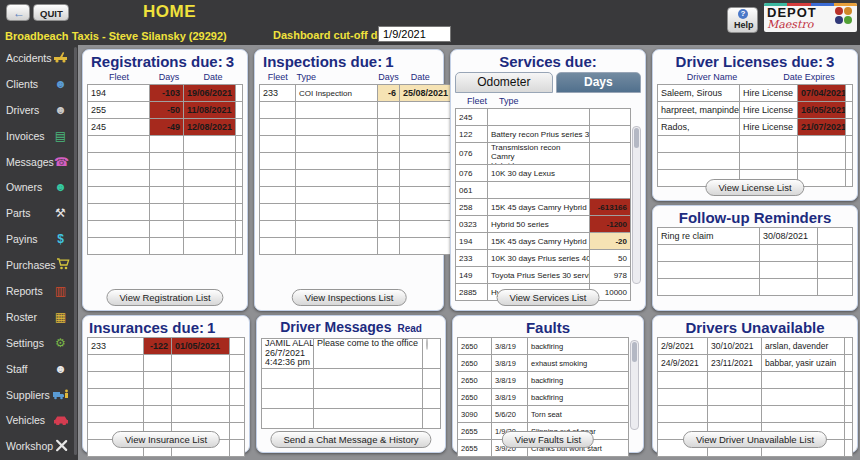 This screenshot has width=860, height=460. I want to click on cutoff-date-input, so click(414, 34).